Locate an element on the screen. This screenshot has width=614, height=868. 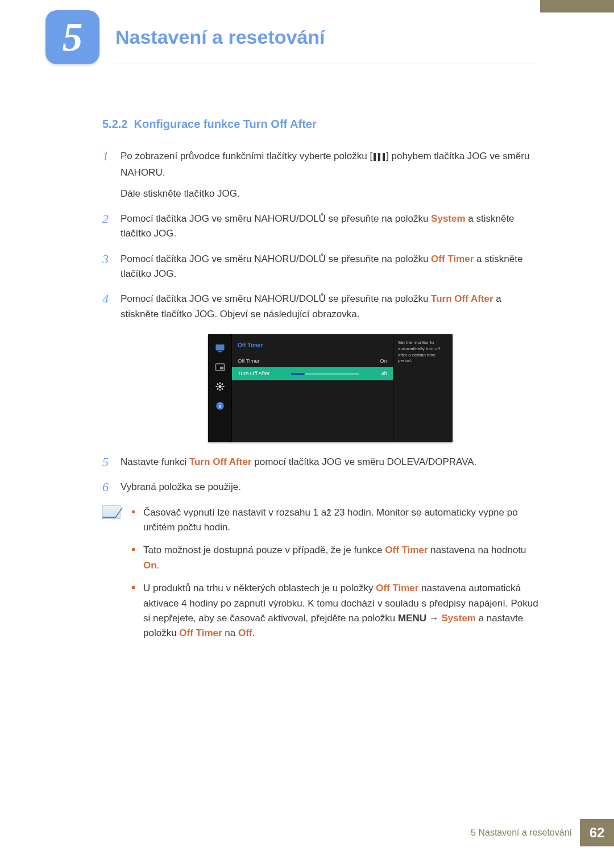
step-accent: System is located at coordinates (448, 218).